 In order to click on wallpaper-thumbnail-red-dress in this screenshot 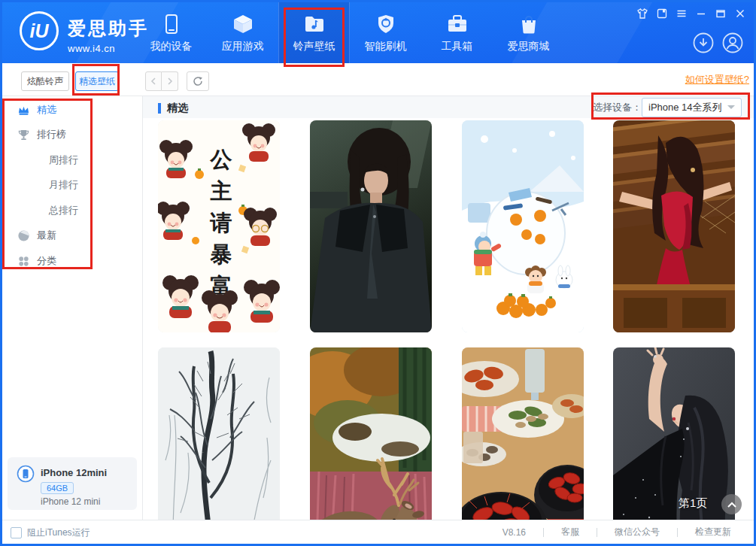, I will do `click(674, 226)`.